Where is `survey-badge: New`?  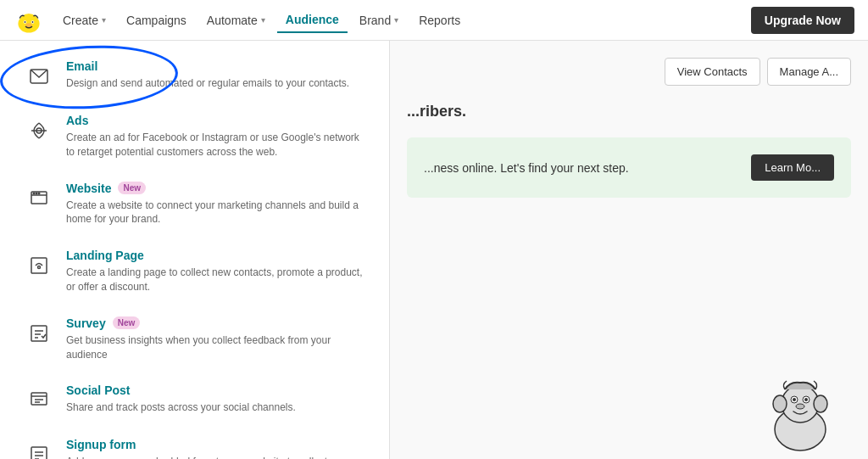 survey-badge: New is located at coordinates (127, 322).